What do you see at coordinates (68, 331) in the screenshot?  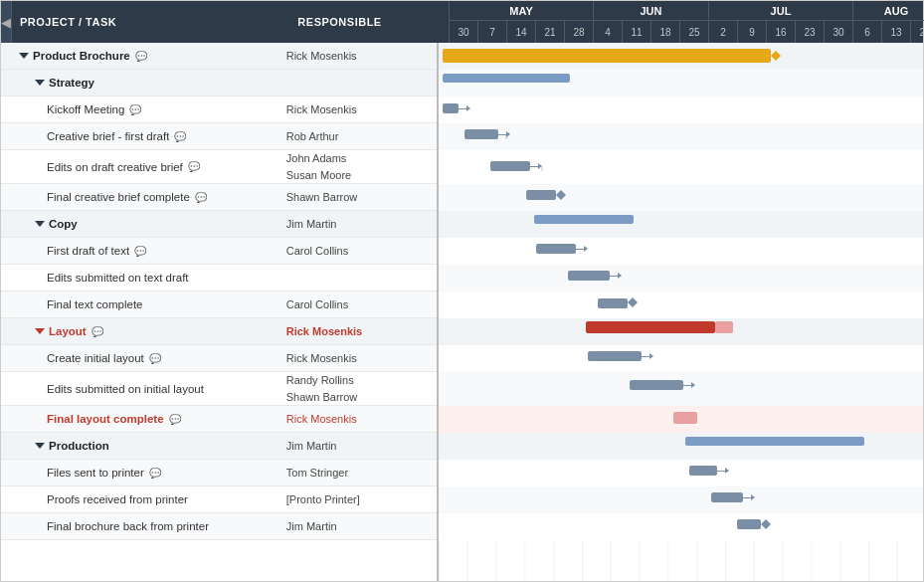 I see `task-name-10: Layout` at bounding box center [68, 331].